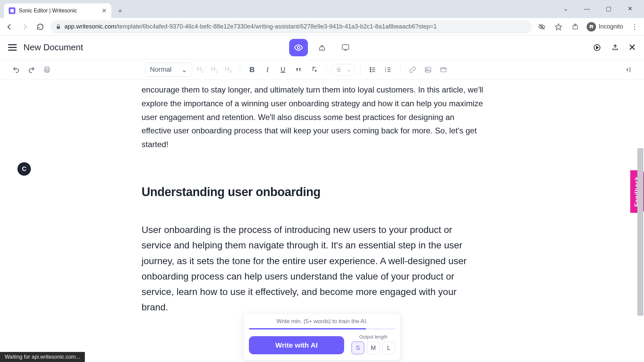 This screenshot has width=644, height=362. Describe the element at coordinates (104, 11) in the screenshot. I see `close-tab-icon: ✕` at that location.